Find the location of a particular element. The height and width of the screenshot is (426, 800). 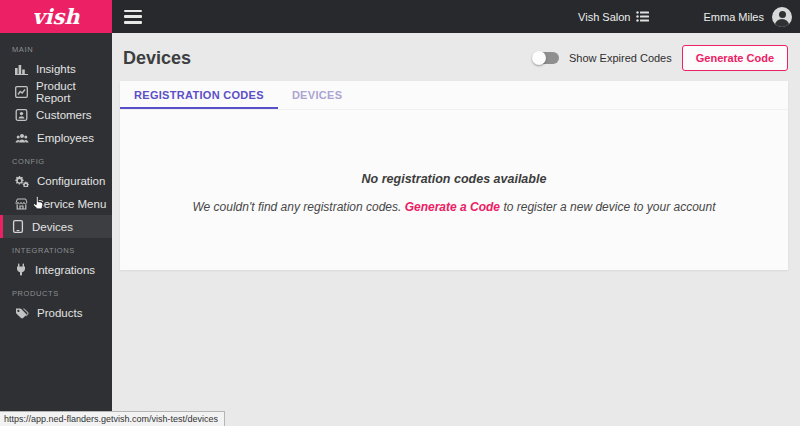

sidebar-item-integrations: Integrations is located at coordinates (56, 270).